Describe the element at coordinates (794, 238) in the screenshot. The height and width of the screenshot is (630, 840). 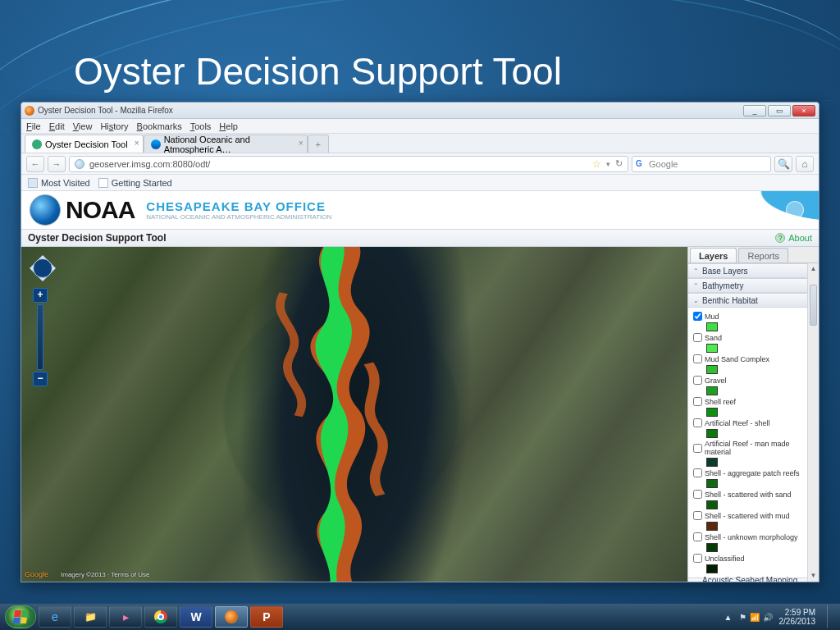
I see `about-button: ? About` at that location.